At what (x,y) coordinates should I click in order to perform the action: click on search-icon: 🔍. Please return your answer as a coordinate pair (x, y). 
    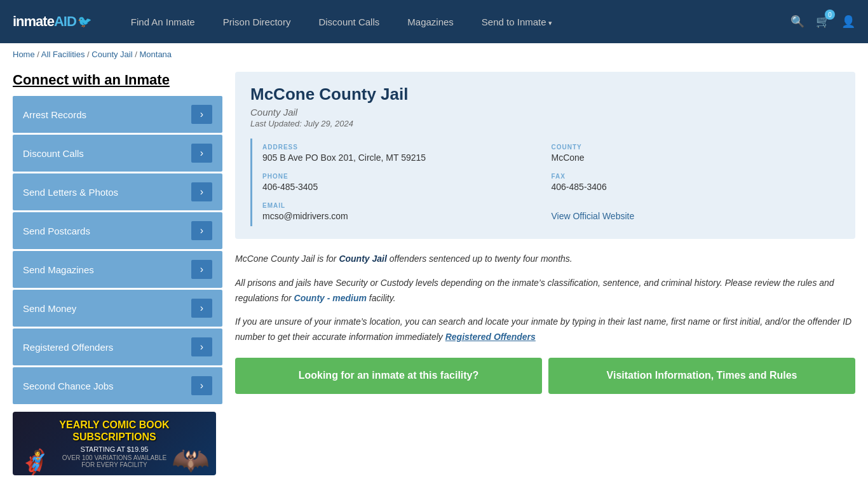
    Looking at the image, I should click on (797, 22).